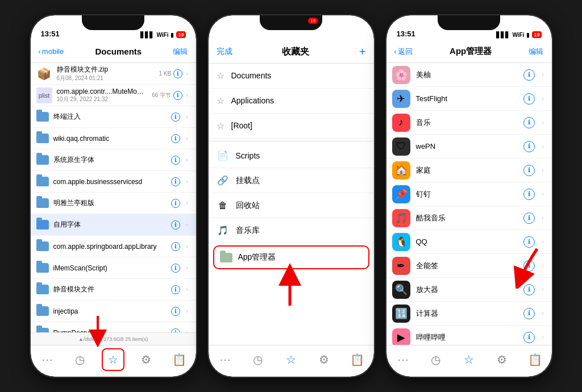 The image size is (582, 392). Describe the element at coordinates (469, 242) in the screenshot. I see `app-qq: 🐧 QQ ℹ ›` at that location.